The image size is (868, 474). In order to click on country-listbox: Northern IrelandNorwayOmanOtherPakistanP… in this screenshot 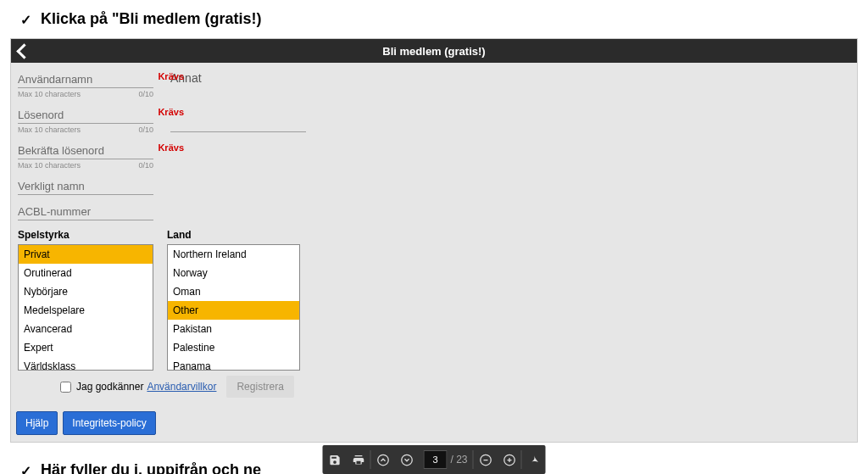, I will do `click(234, 307)`.